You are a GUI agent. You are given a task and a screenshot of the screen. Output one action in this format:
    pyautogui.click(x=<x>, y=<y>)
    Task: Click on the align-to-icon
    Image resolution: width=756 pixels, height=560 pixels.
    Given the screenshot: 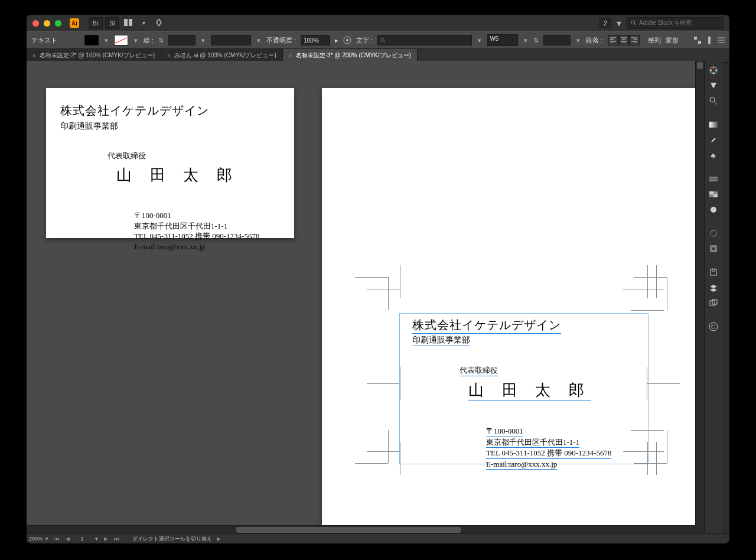 What is the action you would take?
    pyautogui.click(x=709, y=40)
    